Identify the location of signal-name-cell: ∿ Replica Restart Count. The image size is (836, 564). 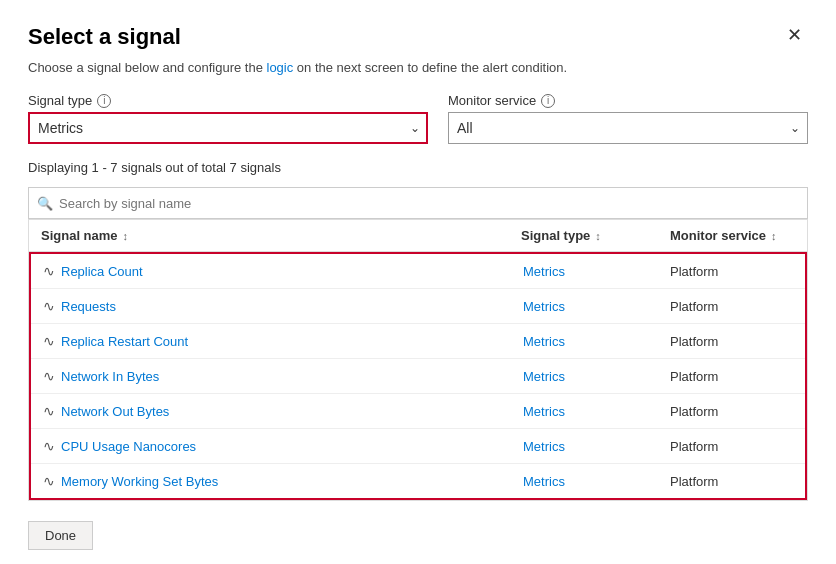
(271, 341).